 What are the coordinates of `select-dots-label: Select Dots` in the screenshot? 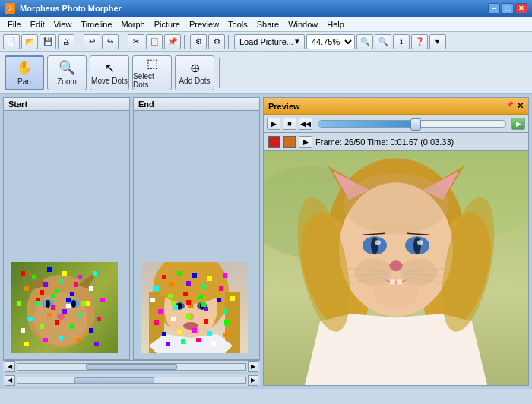 It's located at (152, 80).